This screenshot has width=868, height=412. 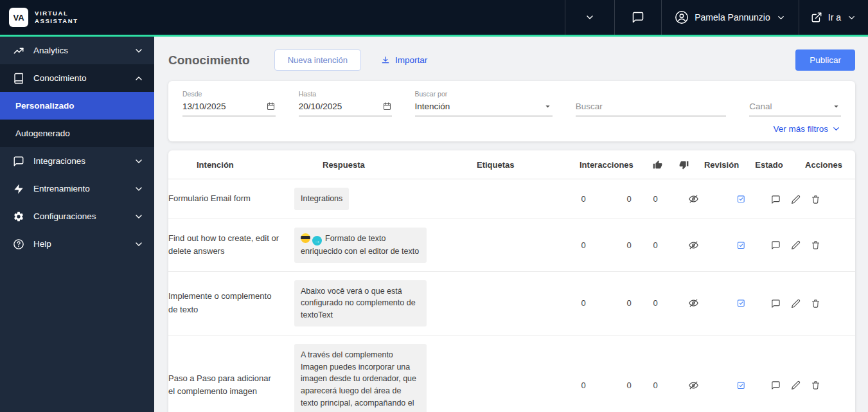 I want to click on channel-select: Canal, so click(x=795, y=103).